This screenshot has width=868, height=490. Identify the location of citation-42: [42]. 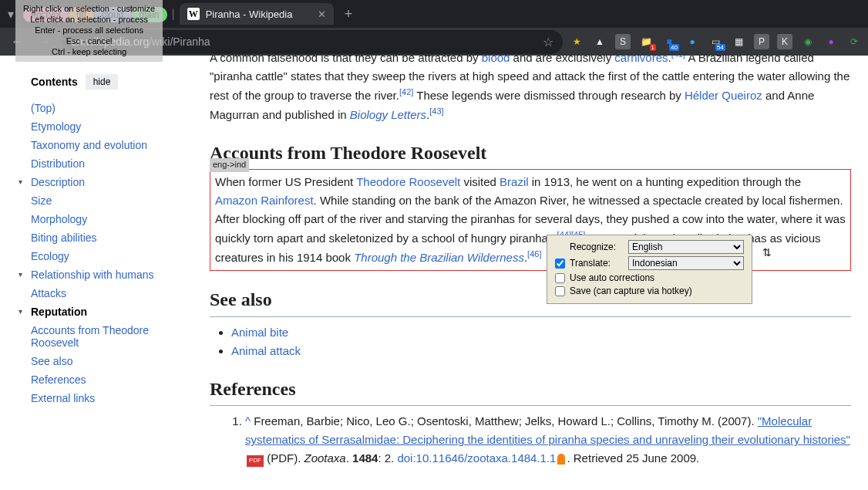
(406, 92).